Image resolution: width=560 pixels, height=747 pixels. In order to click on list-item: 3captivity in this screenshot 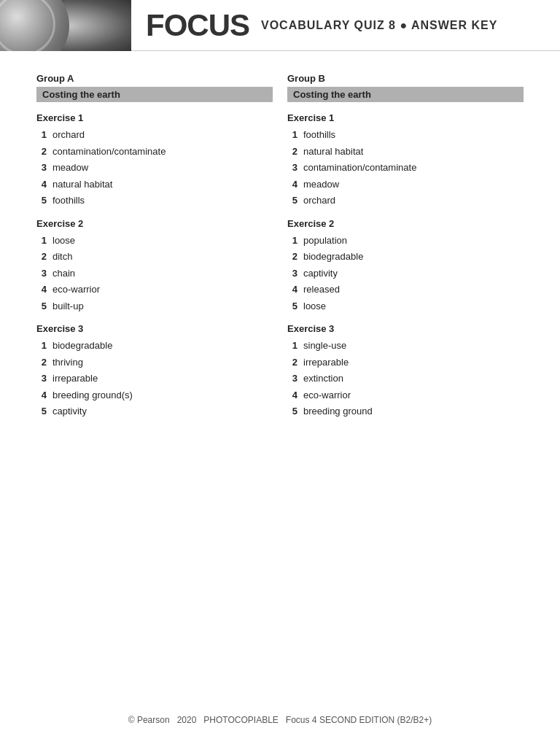, I will do `click(405, 274)`.